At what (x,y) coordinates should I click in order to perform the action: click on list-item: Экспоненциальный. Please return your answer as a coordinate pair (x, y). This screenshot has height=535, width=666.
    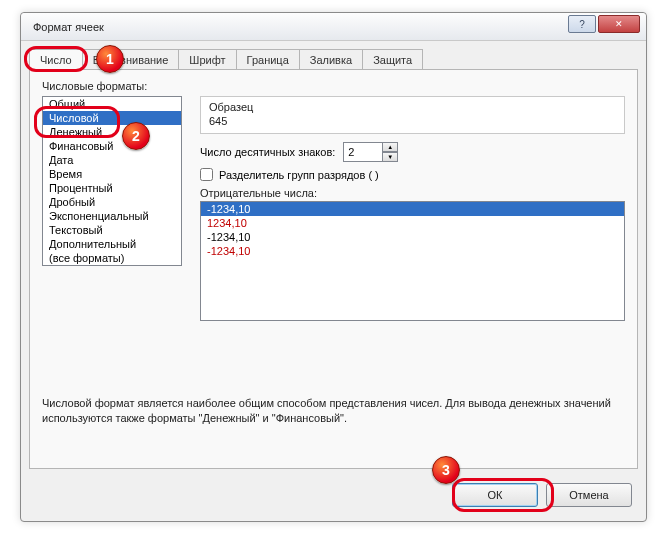
    Looking at the image, I should click on (112, 216).